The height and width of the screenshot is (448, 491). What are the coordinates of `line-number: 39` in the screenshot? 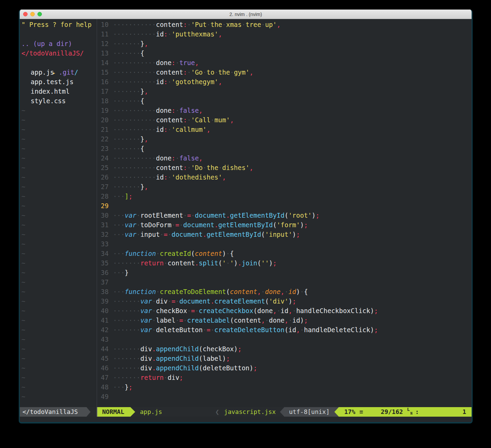 It's located at (103, 301).